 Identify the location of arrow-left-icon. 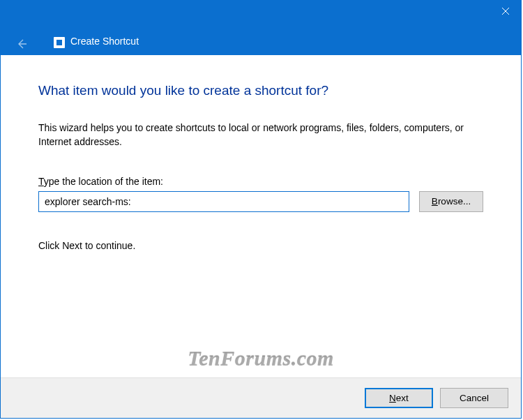
(22, 44).